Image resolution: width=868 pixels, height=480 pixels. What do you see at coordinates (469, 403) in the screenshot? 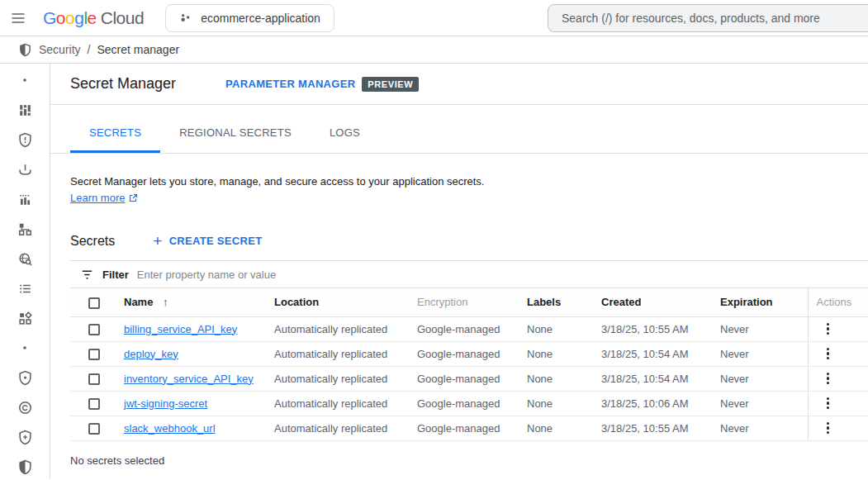
I see `table-row: jwt-signing-secret Automatically replica…` at bounding box center [469, 403].